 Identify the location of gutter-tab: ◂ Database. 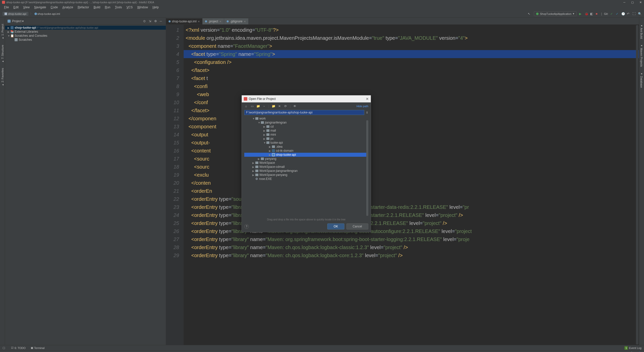
(641, 80).